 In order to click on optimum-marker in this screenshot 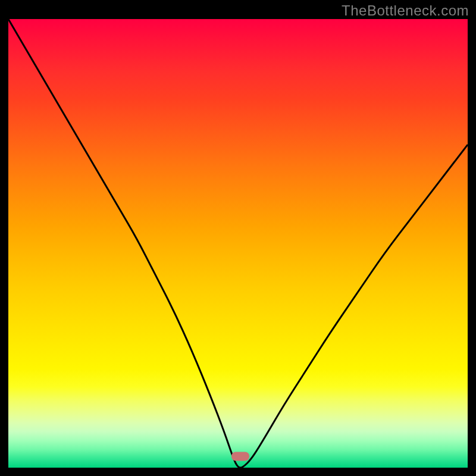, I will do `click(240, 457)`.